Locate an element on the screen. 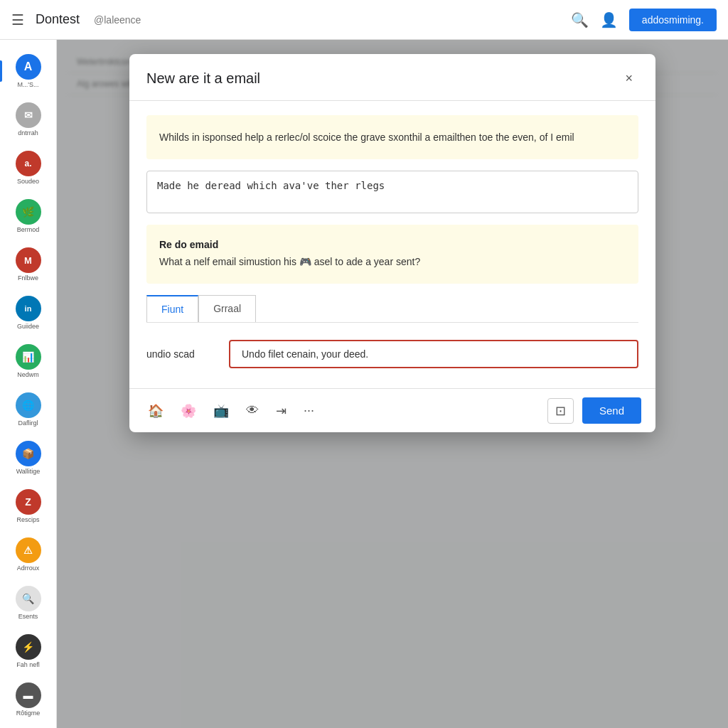  modal-footer: 🏠 🌸 📺 👁 ⇥ ··· ⊡ Send is located at coordinates (392, 410).